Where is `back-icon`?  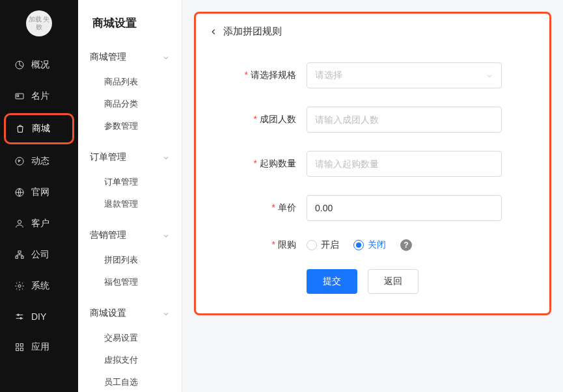 back-icon is located at coordinates (213, 32).